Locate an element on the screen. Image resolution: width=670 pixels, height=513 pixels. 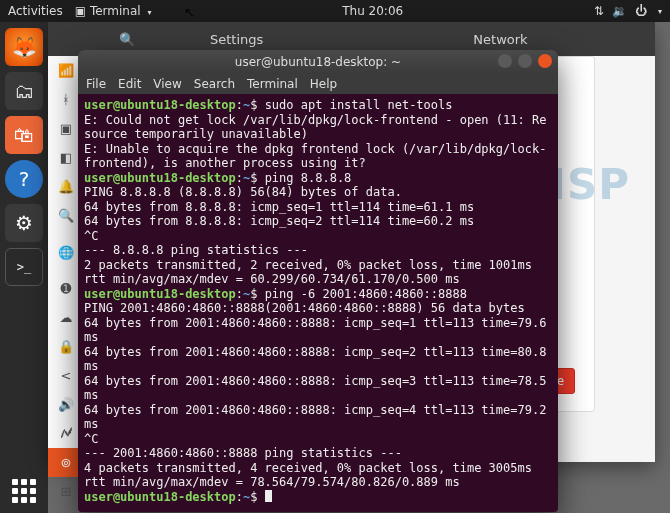
terminal-titlebar: user@ubuntu18-desktop: ~ is located at coordinates (318, 62).